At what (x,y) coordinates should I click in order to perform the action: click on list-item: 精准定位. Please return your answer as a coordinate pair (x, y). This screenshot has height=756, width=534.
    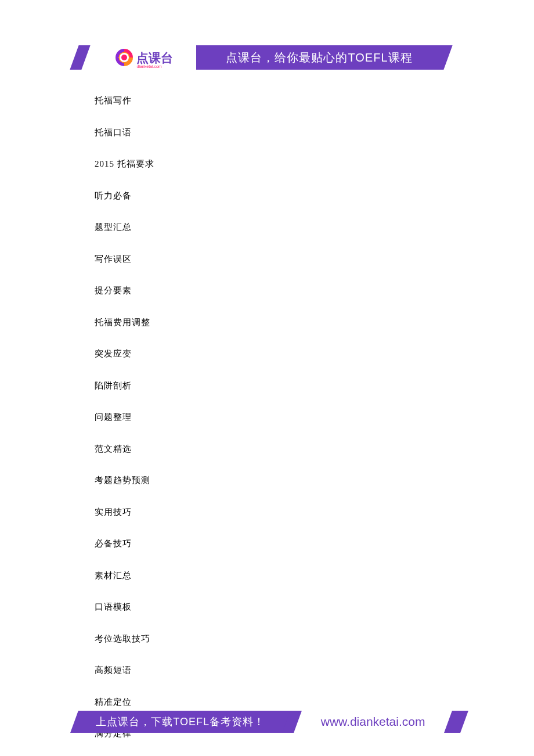
    Looking at the image, I should click on (268, 703).